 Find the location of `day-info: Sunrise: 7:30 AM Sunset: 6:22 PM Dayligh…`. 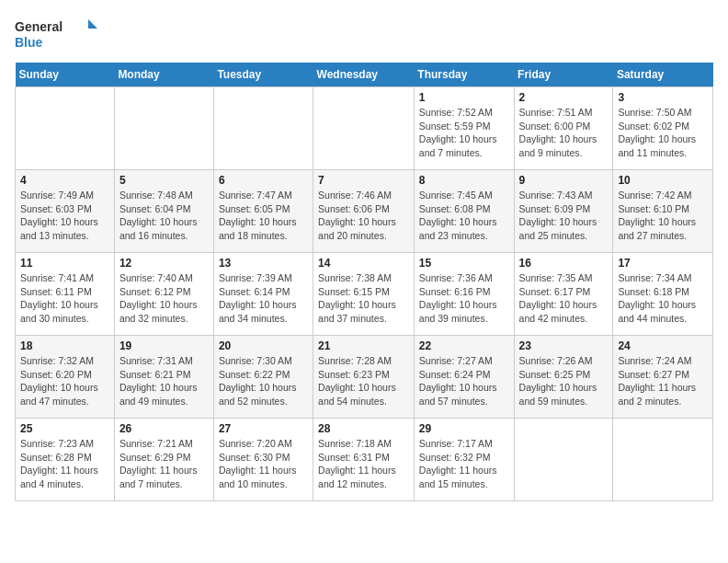

day-info: Sunrise: 7:30 AM Sunset: 6:22 PM Dayligh… is located at coordinates (263, 381).